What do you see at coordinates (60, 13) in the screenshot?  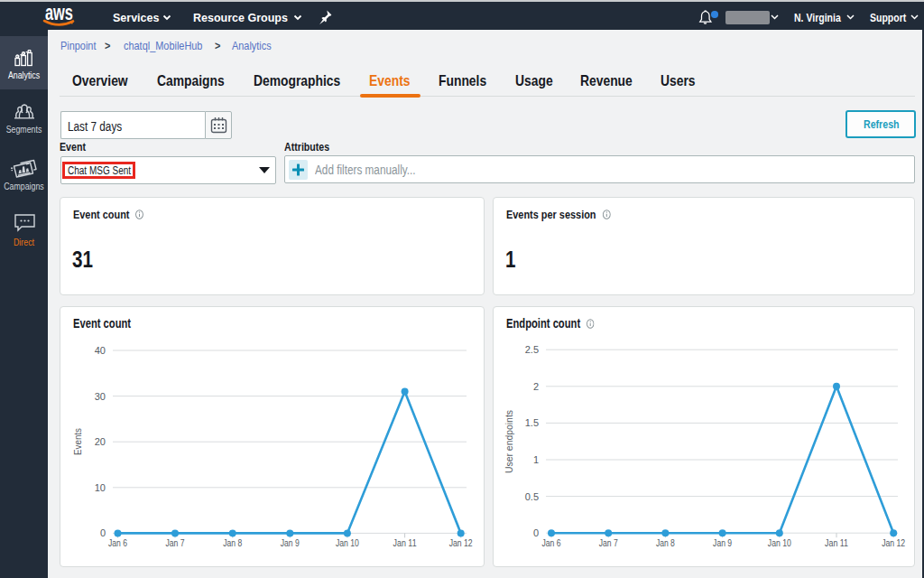 I see `svg-text: aws` at bounding box center [60, 13].